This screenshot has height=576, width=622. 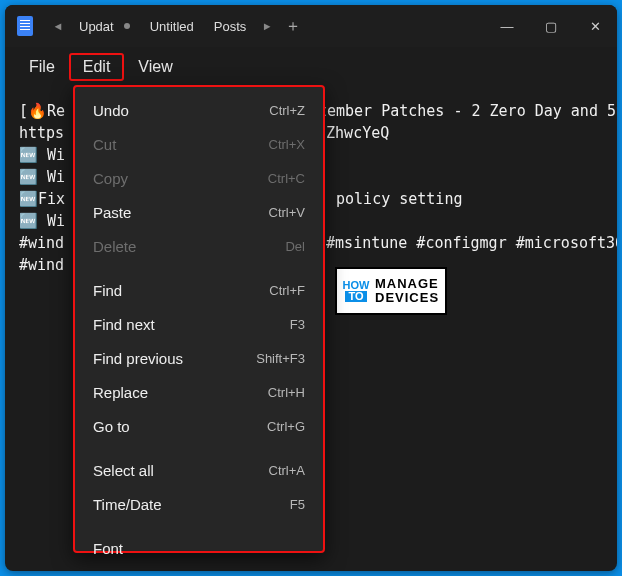 I want to click on menu-item-label: Find previous, so click(x=138, y=358).